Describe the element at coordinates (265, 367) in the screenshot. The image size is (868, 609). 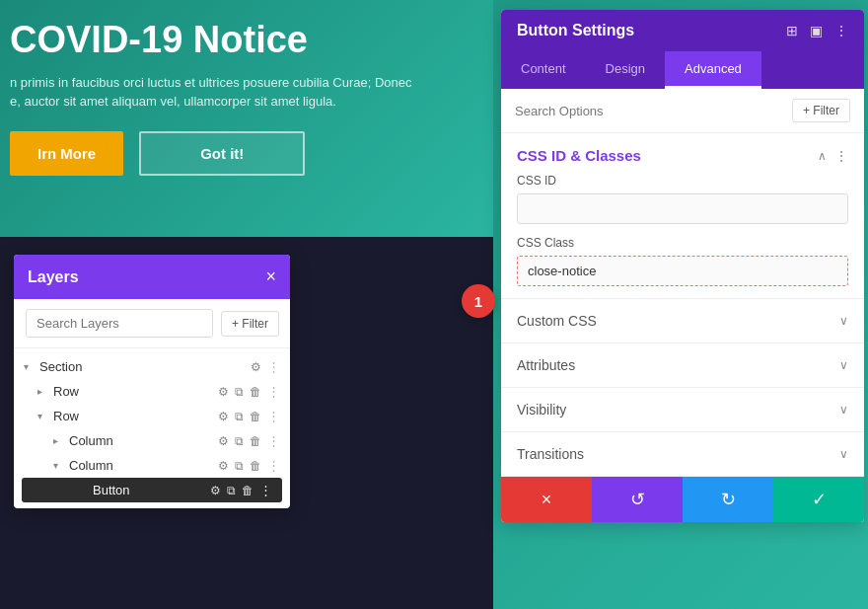
I see `tree-icons: ⚙ ⋮` at that location.